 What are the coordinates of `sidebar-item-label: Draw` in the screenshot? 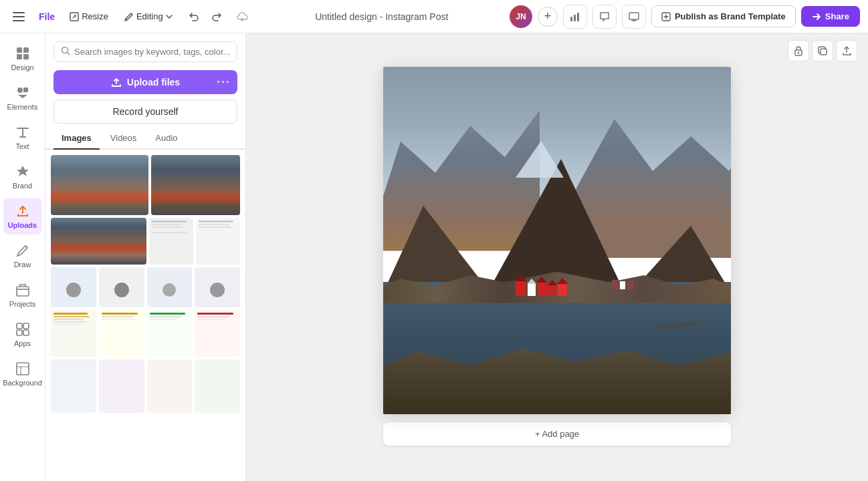 It's located at (23, 265).